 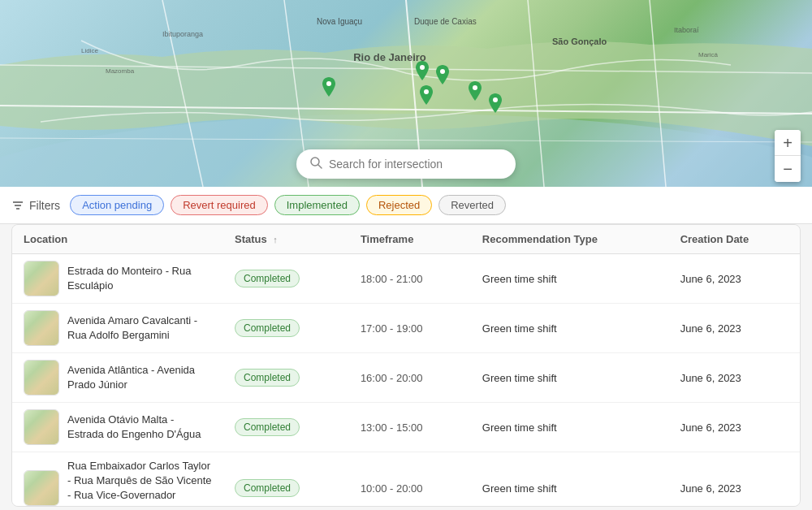 What do you see at coordinates (118, 240) in the screenshot?
I see `col-header-location: Location` at bounding box center [118, 240].